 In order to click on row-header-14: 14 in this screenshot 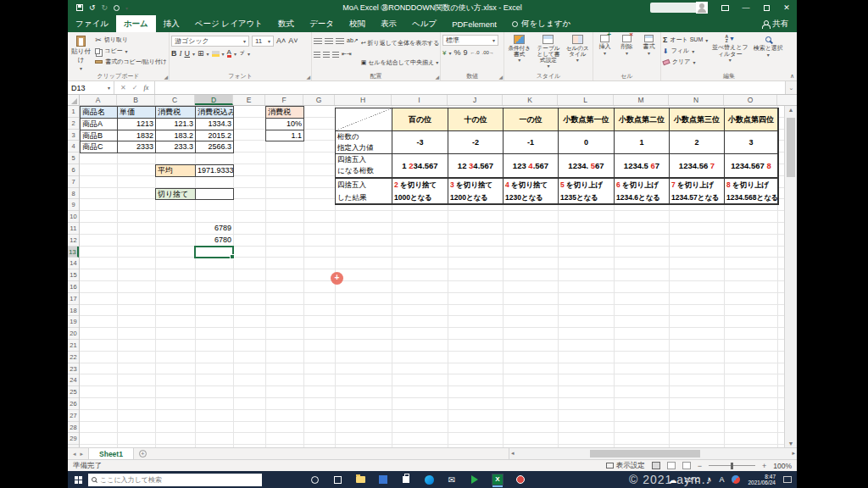, I will do `click(73, 263)`.